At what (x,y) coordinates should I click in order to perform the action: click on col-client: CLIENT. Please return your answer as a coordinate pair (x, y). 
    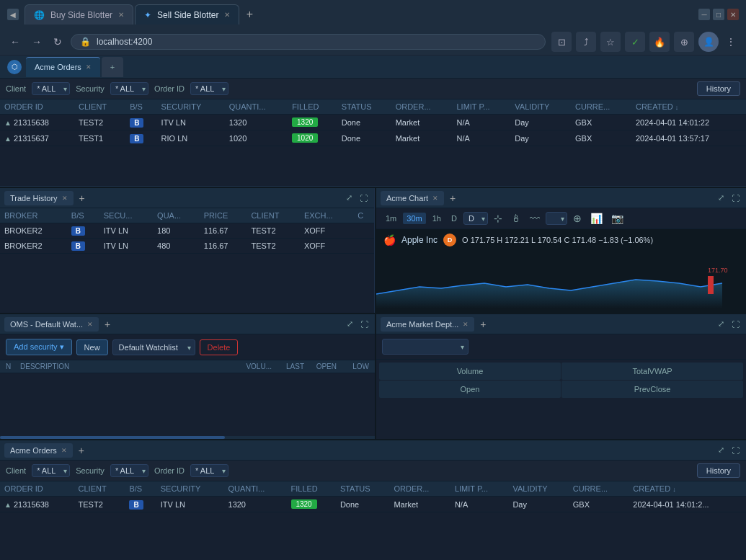
    Looking at the image, I should click on (99, 107).